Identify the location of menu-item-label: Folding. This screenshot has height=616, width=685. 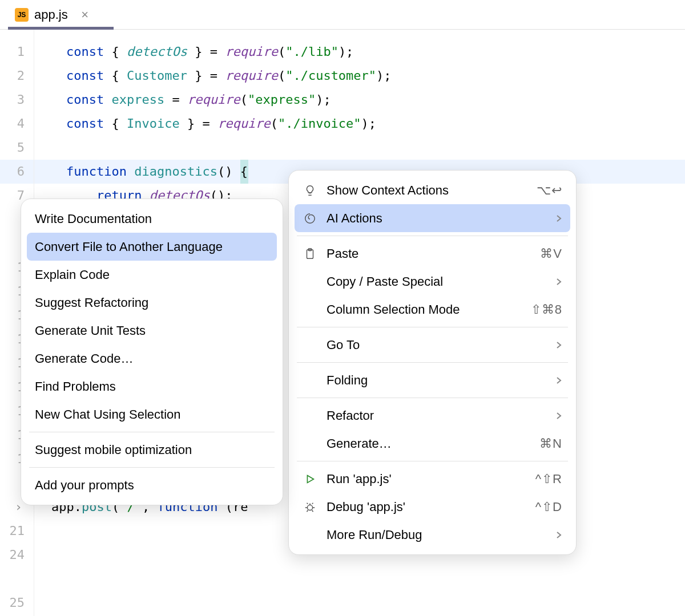
(430, 380).